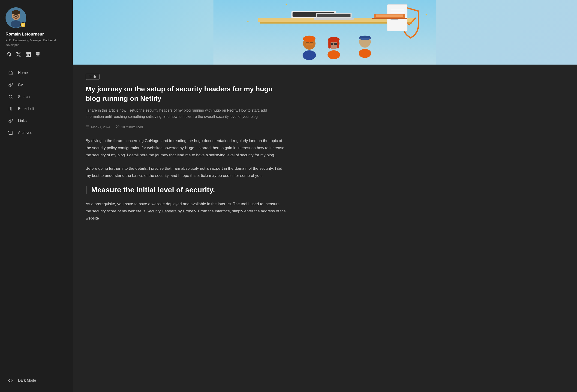  I want to click on sidebar-item-archives-label: Archives, so click(25, 133).